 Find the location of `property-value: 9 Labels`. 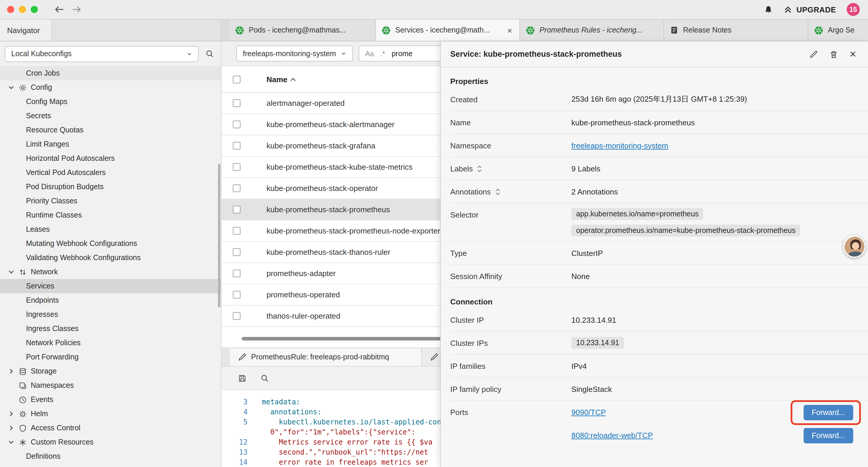

property-value: 9 Labels is located at coordinates (712, 169).